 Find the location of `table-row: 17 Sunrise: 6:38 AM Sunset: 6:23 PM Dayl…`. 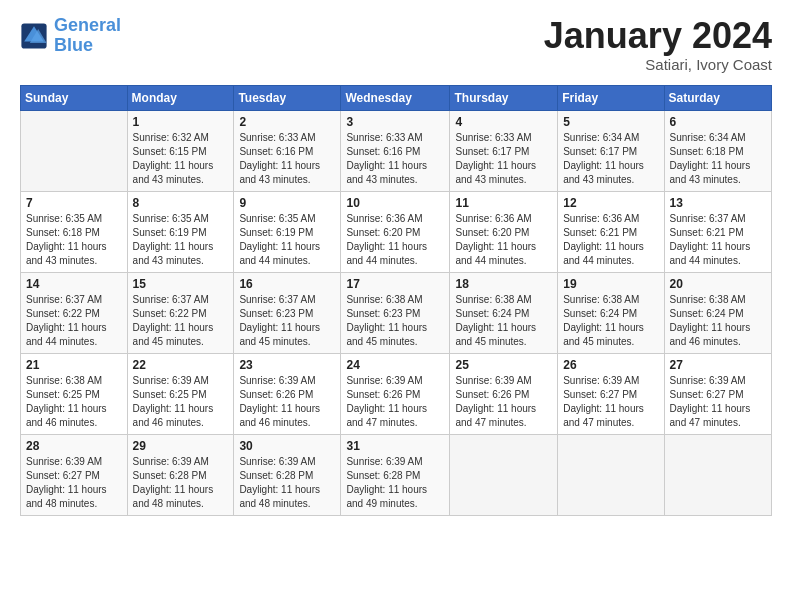

table-row: 17 Sunrise: 6:38 AM Sunset: 6:23 PM Dayl… is located at coordinates (396, 312).